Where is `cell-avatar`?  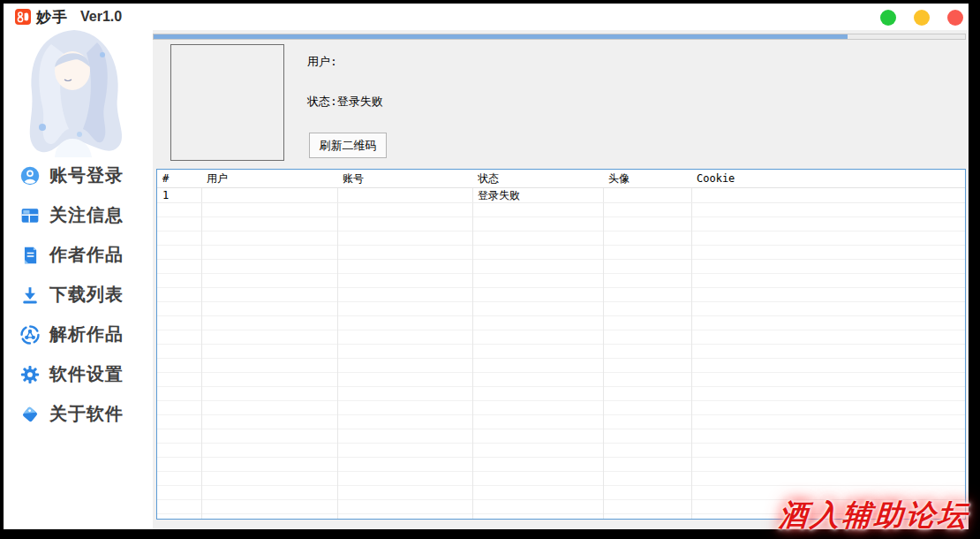 cell-avatar is located at coordinates (647, 195).